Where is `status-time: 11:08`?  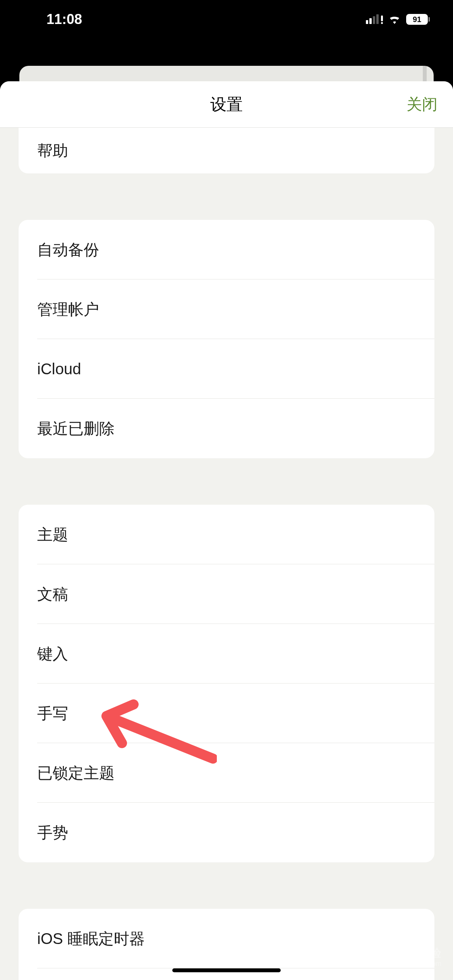 status-time: 11:08 is located at coordinates (64, 19).